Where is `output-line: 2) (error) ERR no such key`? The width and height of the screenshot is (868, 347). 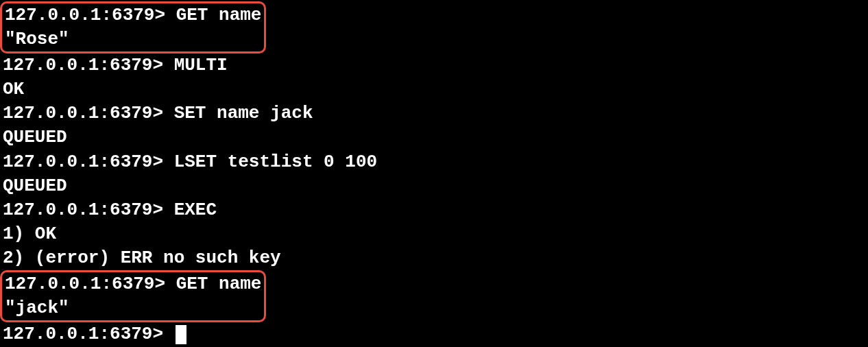 output-line: 2) (error) ERR no such key is located at coordinates (434, 258).